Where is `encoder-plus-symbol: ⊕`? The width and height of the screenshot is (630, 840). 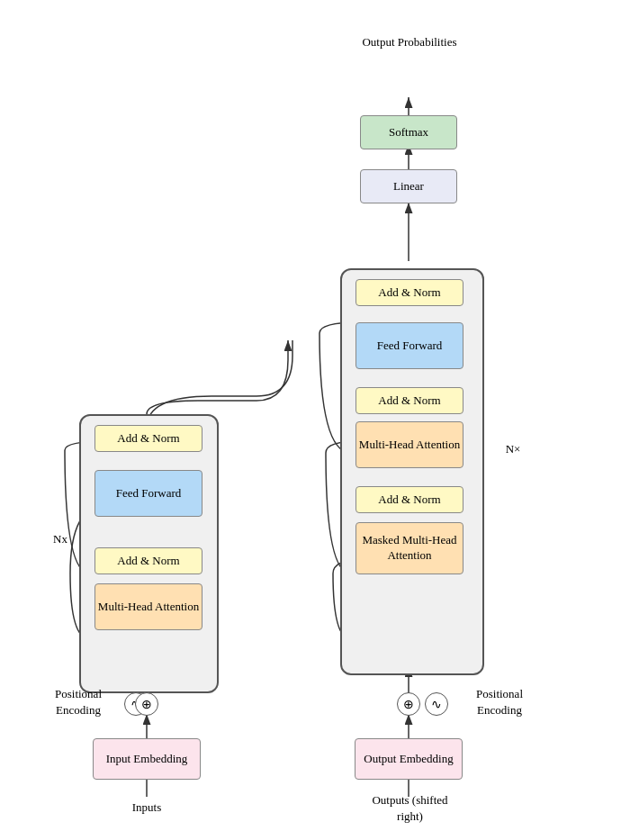
encoder-plus-symbol: ⊕ is located at coordinates (147, 704).